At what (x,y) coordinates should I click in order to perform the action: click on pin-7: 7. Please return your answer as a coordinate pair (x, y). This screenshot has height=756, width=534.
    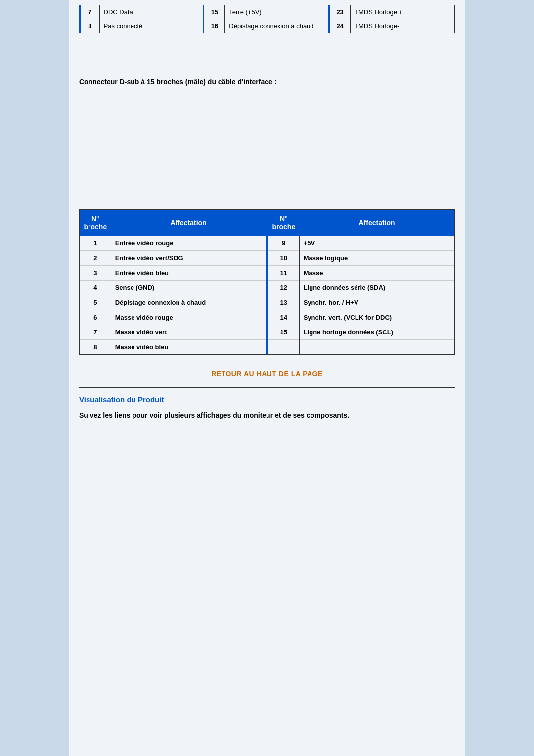
    Looking at the image, I should click on (90, 12).